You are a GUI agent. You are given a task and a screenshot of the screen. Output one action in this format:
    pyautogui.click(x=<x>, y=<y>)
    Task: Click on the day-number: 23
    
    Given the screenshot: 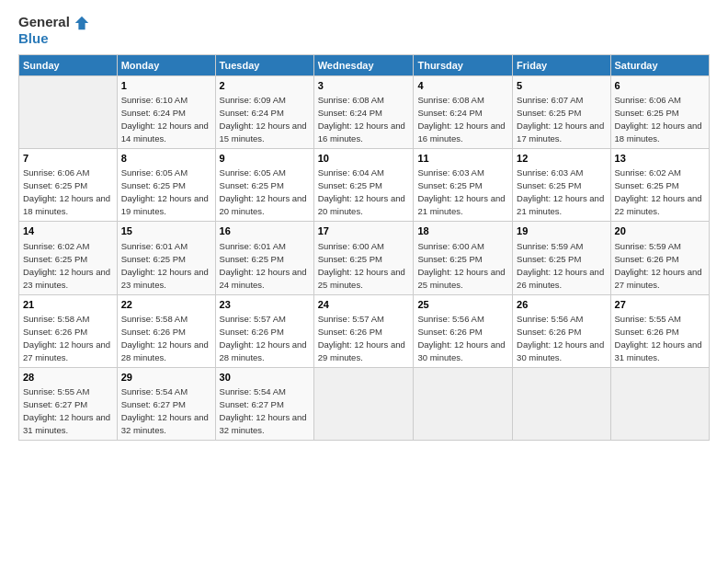 What is the action you would take?
    pyautogui.click(x=265, y=305)
    